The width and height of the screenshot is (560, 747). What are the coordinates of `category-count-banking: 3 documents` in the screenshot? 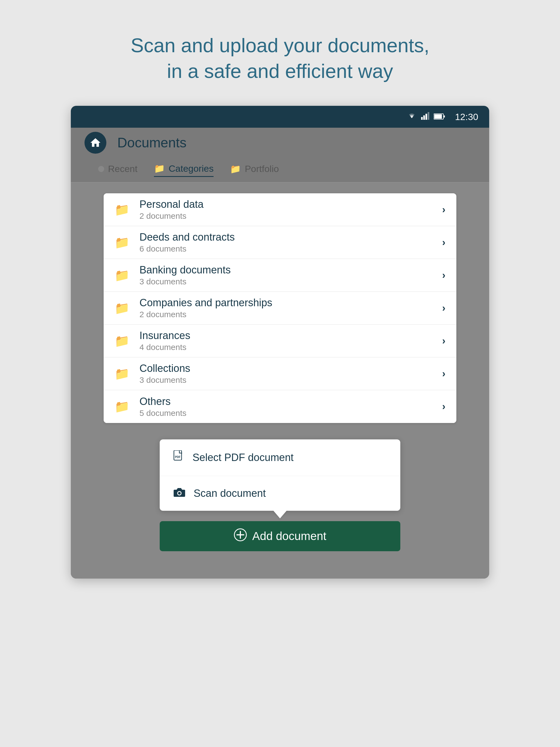 It's located at (291, 282).